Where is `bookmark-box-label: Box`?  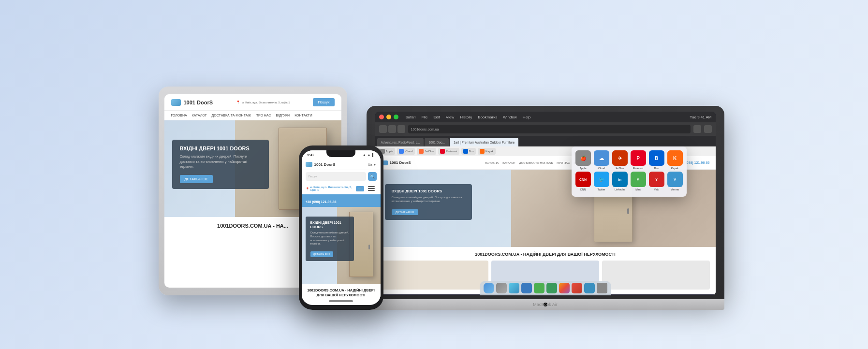
bookmark-box-label: Box is located at coordinates (471, 151).